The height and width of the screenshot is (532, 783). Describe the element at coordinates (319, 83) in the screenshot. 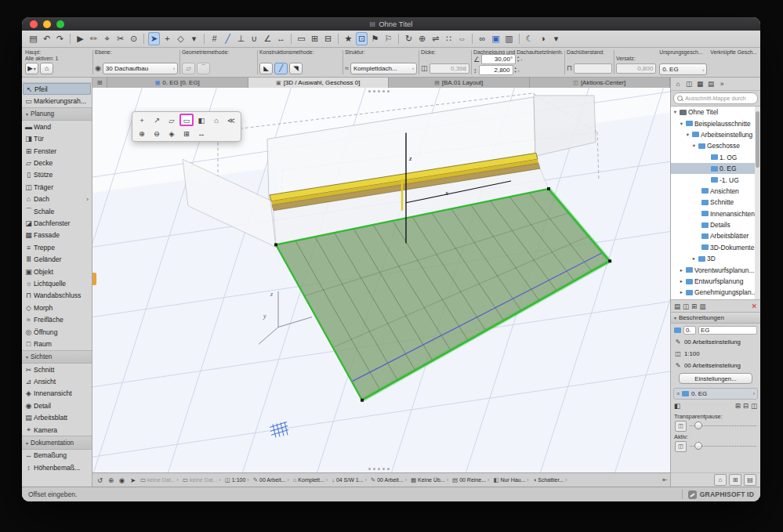

I see `view-tab: ▣ [3D / Auswahl, Geschoss 0]` at that location.